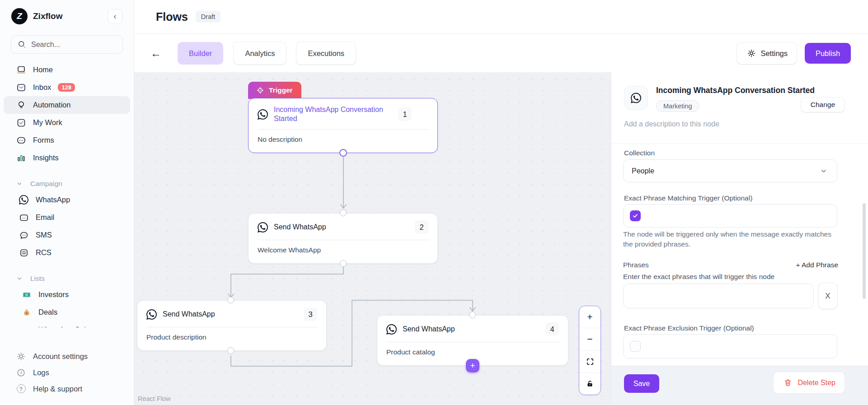 The height and width of the screenshot is (405, 868). What do you see at coordinates (156, 53) in the screenshot?
I see `back-arrow-icon: ←` at bounding box center [156, 53].